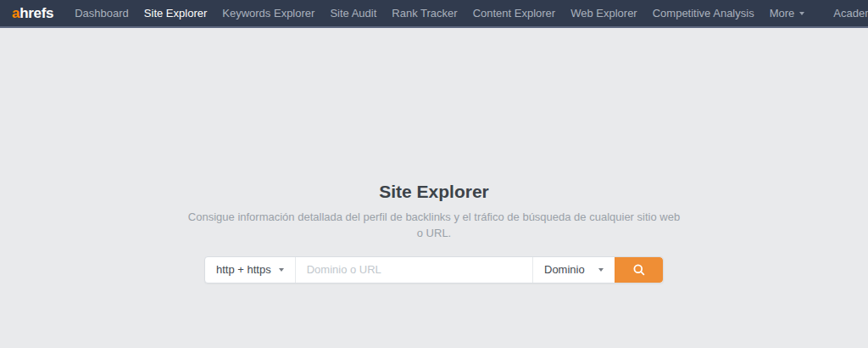 This screenshot has height=348, width=868. Describe the element at coordinates (851, 14) in the screenshot. I see `nav-academy-label: Academy` at that location.